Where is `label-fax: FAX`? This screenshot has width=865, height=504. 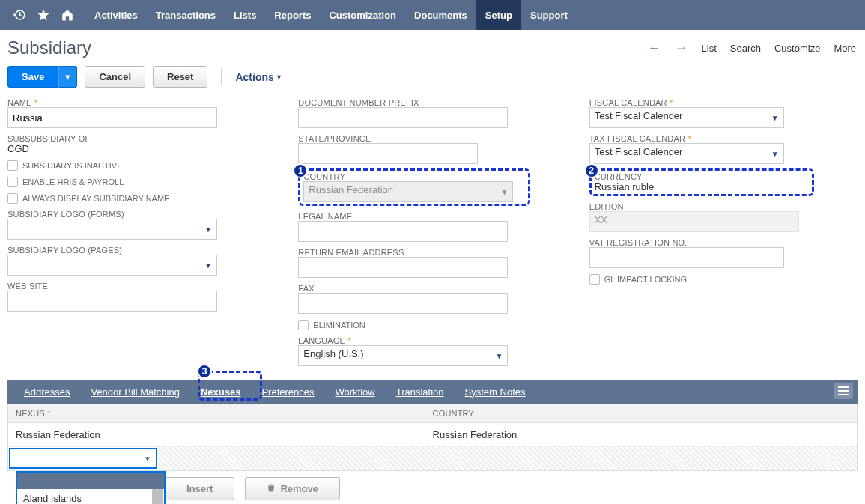
label-fax: FAX is located at coordinates (432, 288).